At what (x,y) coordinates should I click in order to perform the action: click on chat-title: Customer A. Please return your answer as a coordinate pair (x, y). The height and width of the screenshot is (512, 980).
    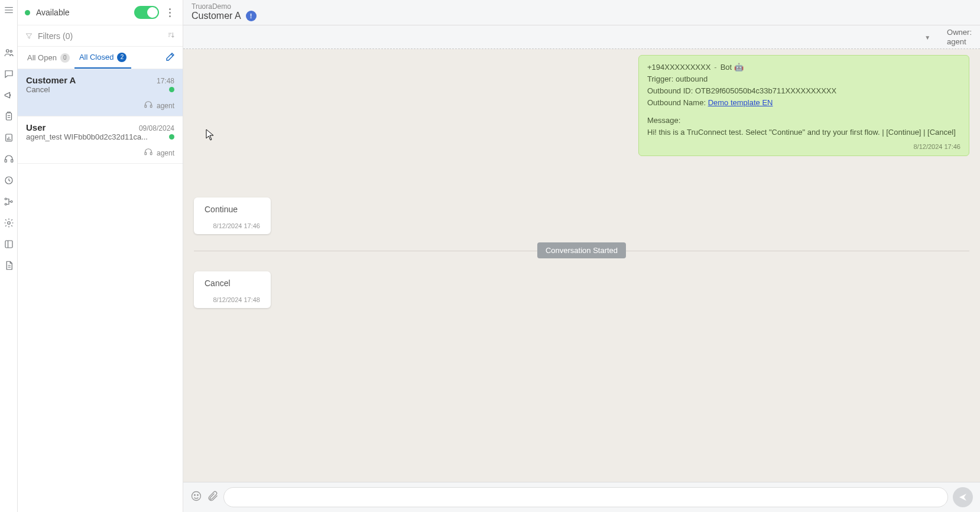
    Looking at the image, I should click on (216, 16).